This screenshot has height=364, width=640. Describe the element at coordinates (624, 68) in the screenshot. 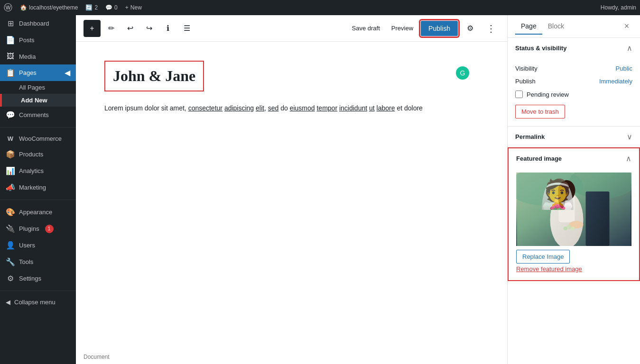

I see `visibility-value: Public` at that location.